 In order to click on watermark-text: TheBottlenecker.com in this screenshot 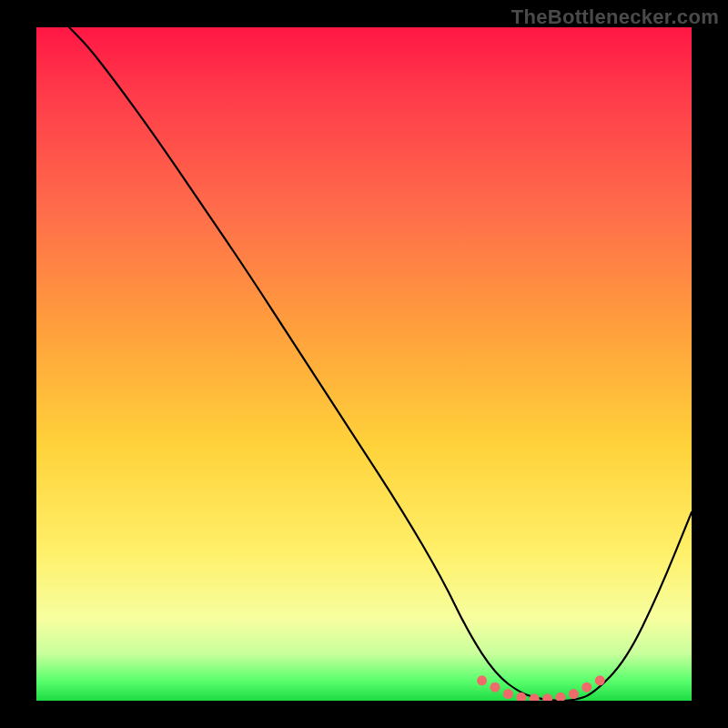, I will do `click(615, 17)`.